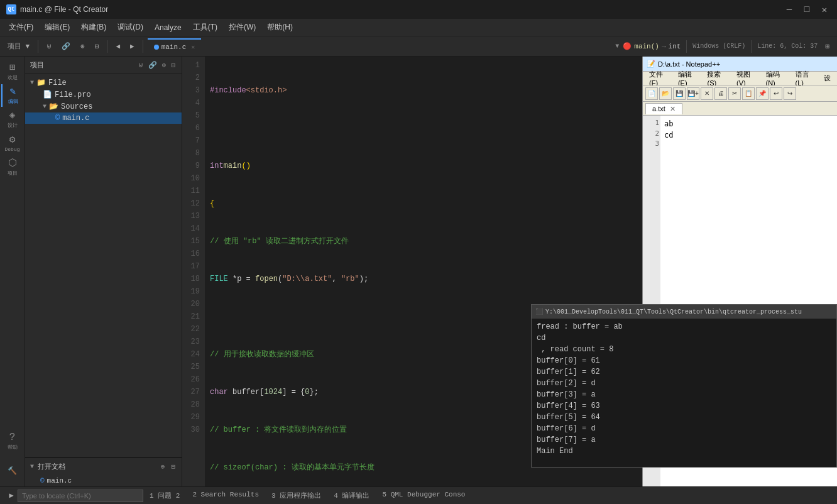  I want to click on tree-item-main: © main.c, so click(103, 118).